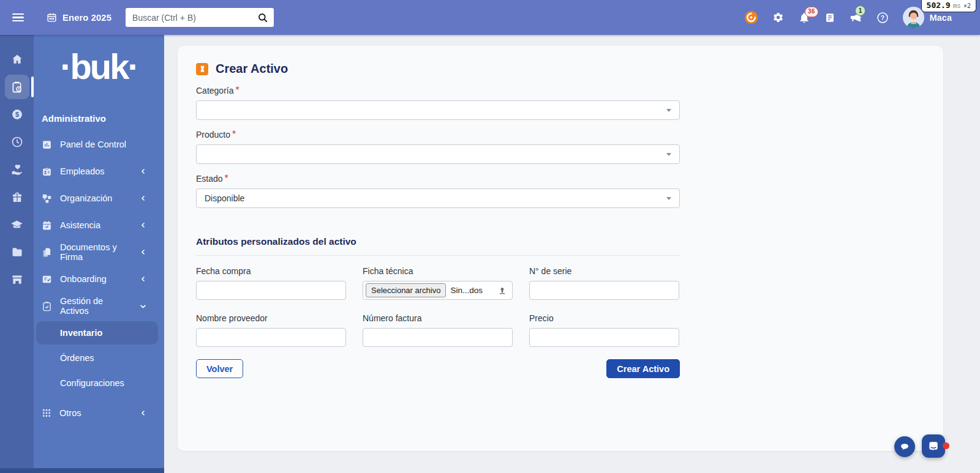 The height and width of the screenshot is (473, 980). Describe the element at coordinates (234, 135) in the screenshot. I see `required-marker: *` at that location.